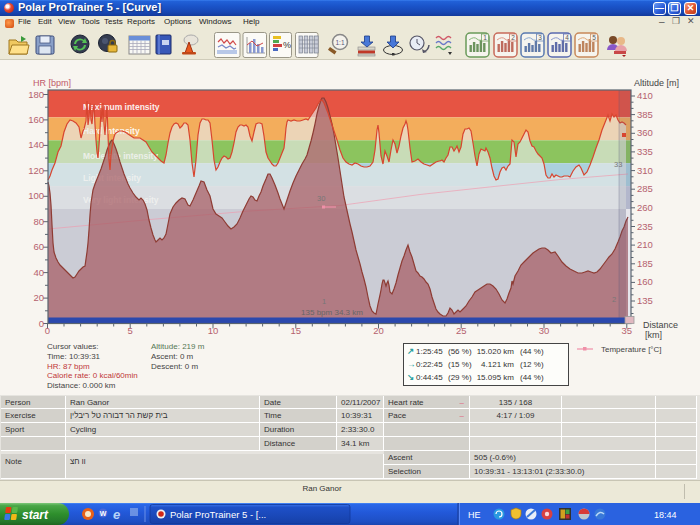  Describe the element at coordinates (296, 330) in the screenshot. I see `svg-text: 15` at that location.